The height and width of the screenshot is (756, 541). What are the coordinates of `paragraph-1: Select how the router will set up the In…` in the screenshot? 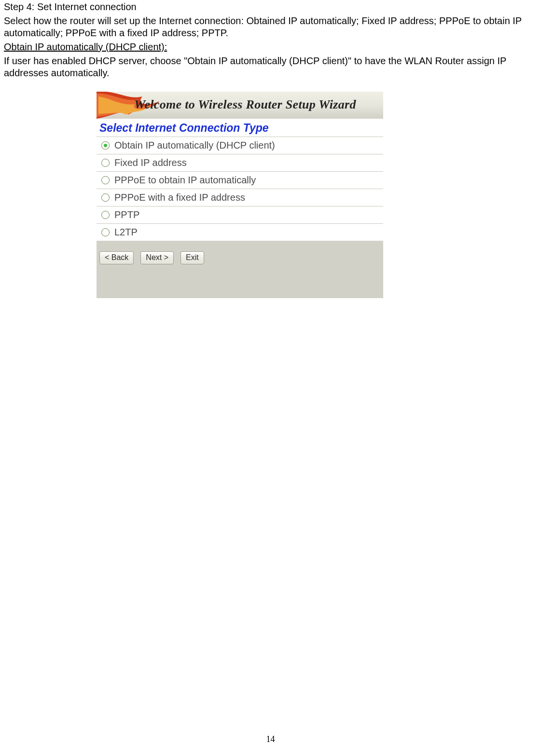 It's located at (270, 27).